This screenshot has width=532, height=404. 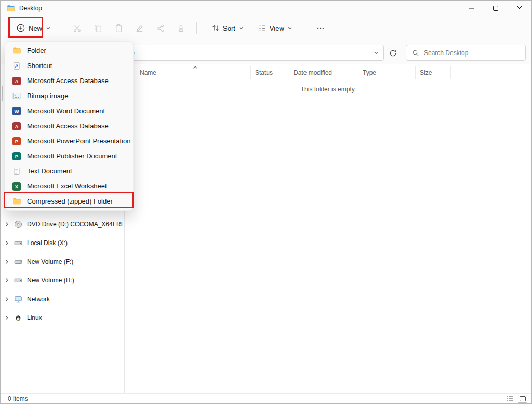 I want to click on window-controls, so click(x=496, y=8).